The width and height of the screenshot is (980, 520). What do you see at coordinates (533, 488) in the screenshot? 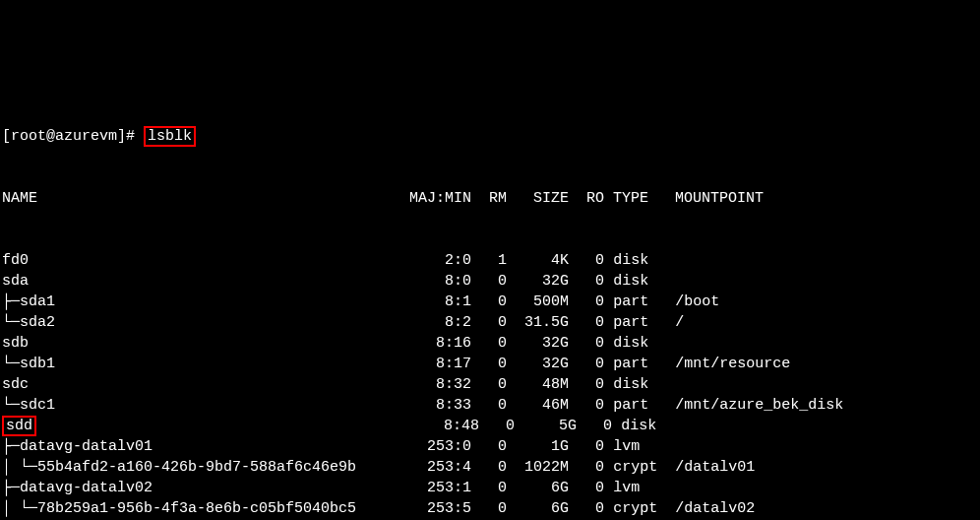
I see `device-columns: 253:1 0 6G 0 lvm` at bounding box center [533, 488].